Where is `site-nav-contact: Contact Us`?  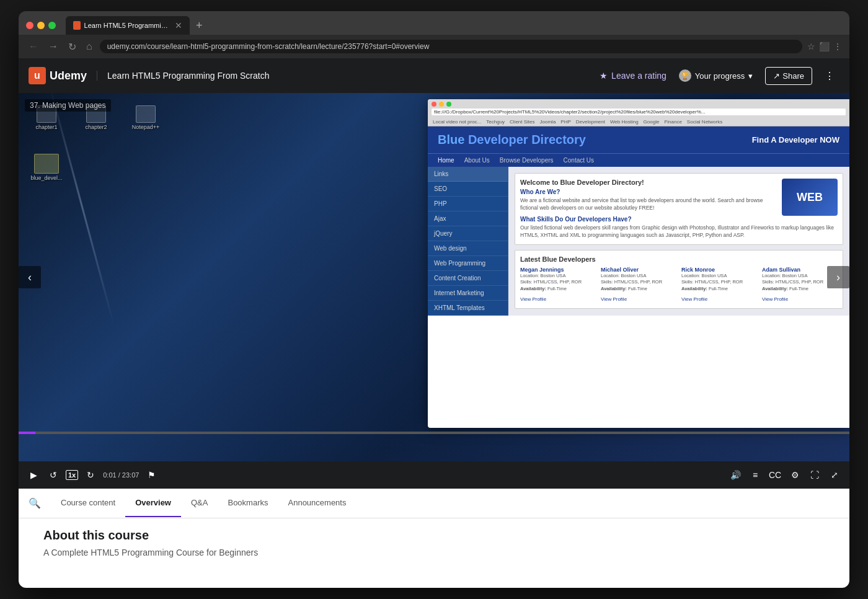 site-nav-contact: Contact Us is located at coordinates (579, 160).